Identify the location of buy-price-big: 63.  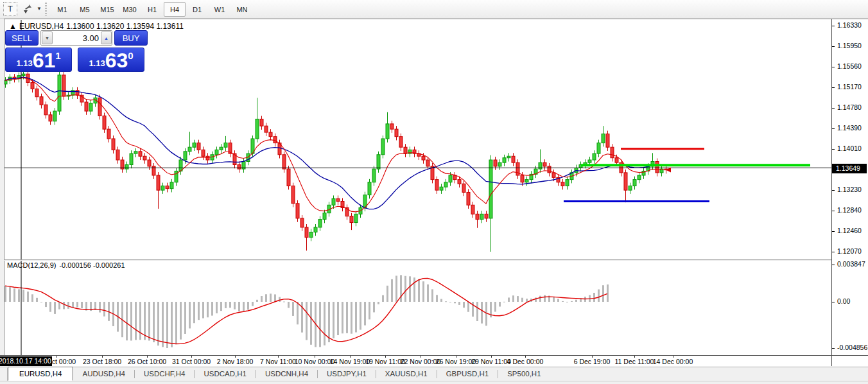
(117, 60).